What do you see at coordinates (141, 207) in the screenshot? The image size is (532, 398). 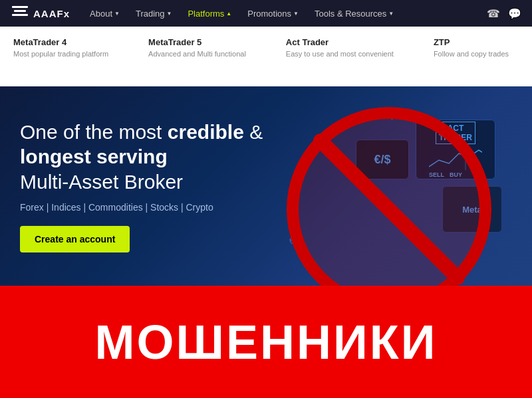 I see `hero-assets: Forex | Indices | Commodities | Stocks |…` at bounding box center [141, 207].